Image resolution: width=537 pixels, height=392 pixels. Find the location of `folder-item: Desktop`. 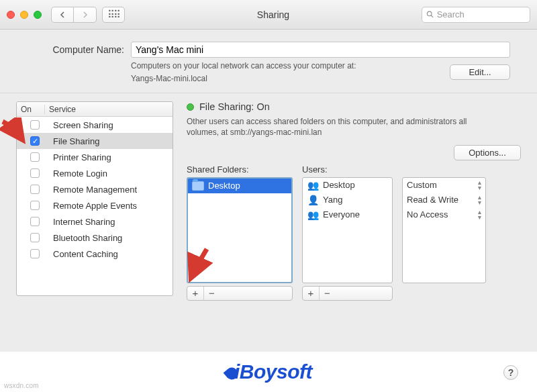

folder-item: Desktop is located at coordinates (240, 186).